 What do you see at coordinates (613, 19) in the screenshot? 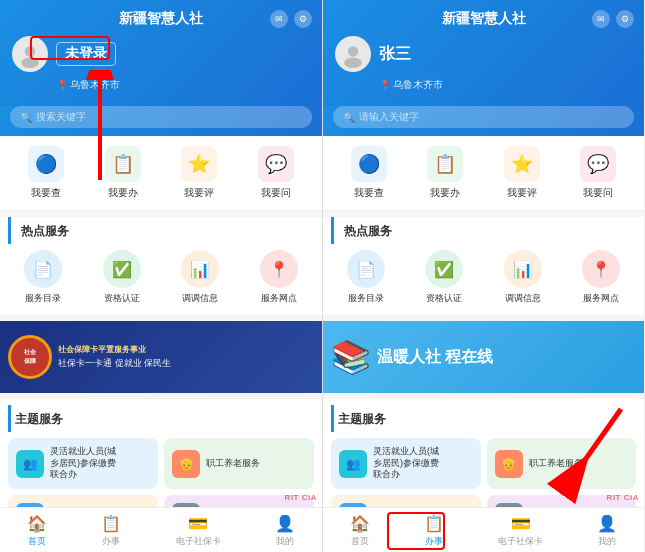
I see `right-header-icons: ✉ ⚙` at bounding box center [613, 19].